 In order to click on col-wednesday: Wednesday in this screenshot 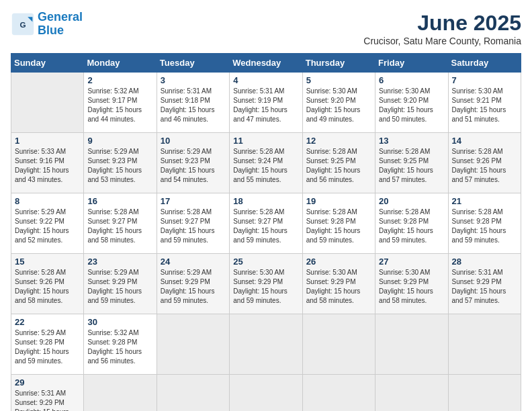, I will do `click(266, 63)`.